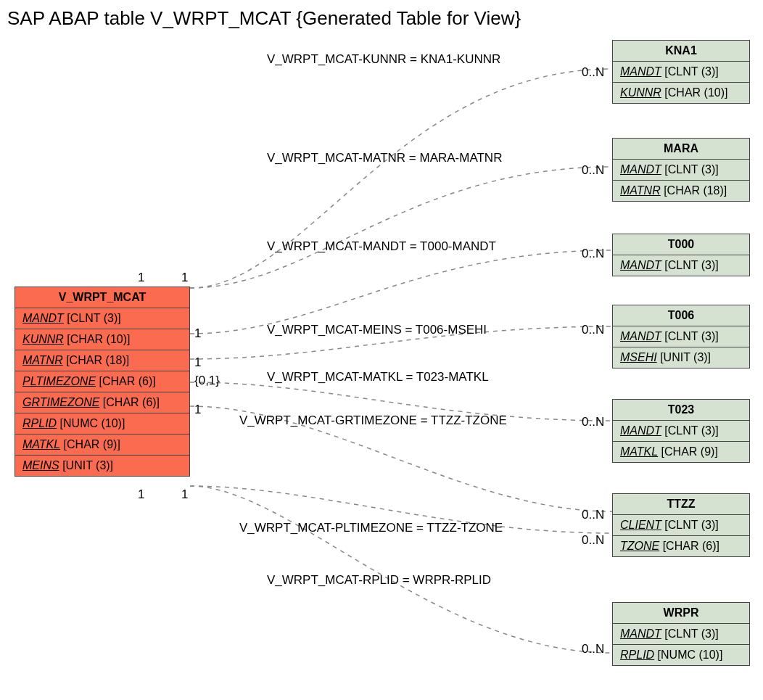  Describe the element at coordinates (102, 319) in the screenshot. I see `entity-main-field: MANDT [CLNT (3)]` at that location.